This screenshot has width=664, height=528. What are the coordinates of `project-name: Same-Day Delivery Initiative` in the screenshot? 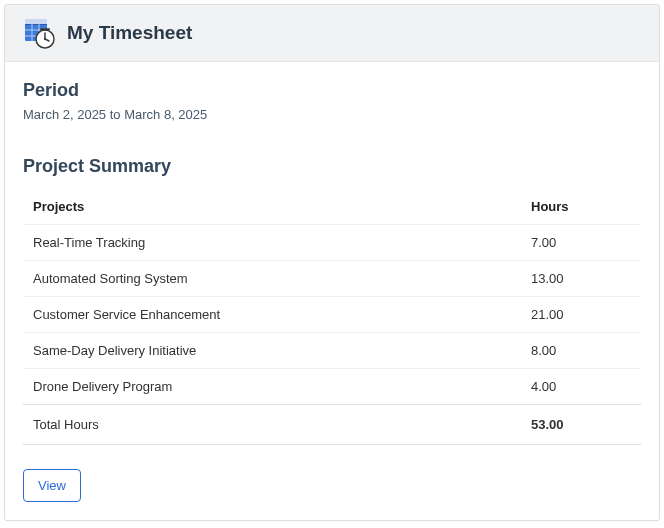 It's located at (272, 351).